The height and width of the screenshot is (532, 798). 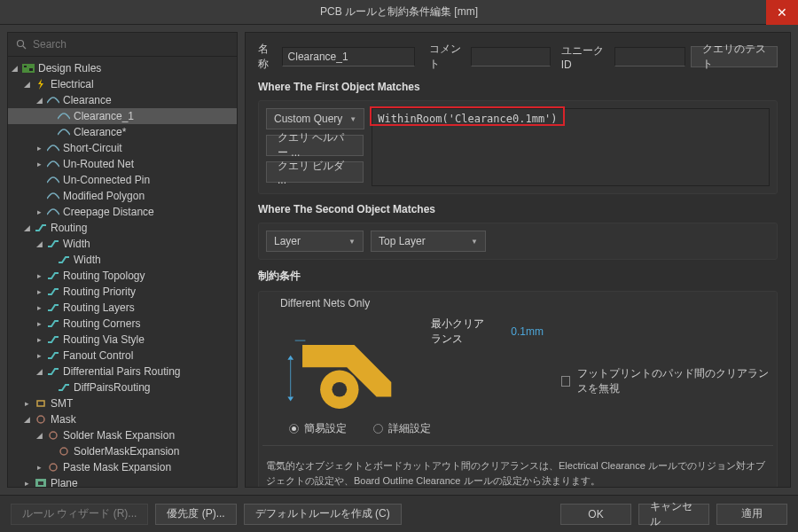 What do you see at coordinates (122, 148) in the screenshot?
I see `tree-item: ▸Short-Circuit` at bounding box center [122, 148].